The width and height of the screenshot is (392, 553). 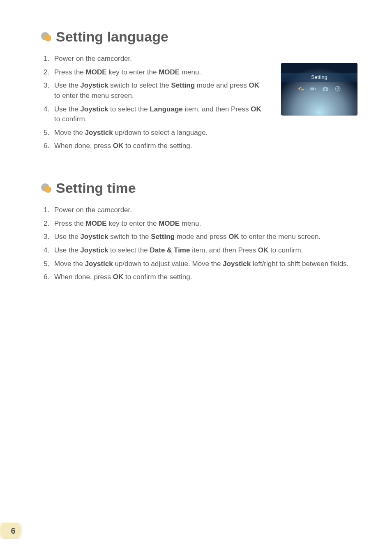 What do you see at coordinates (201, 237) in the screenshot?
I see `step-item: Use the Joystick switch to the Setting m…` at bounding box center [201, 237].